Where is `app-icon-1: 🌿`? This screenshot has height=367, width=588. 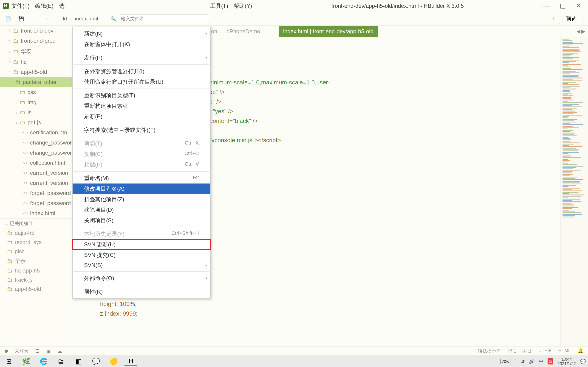 app-icon-1: 🌿 is located at coordinates (26, 361).